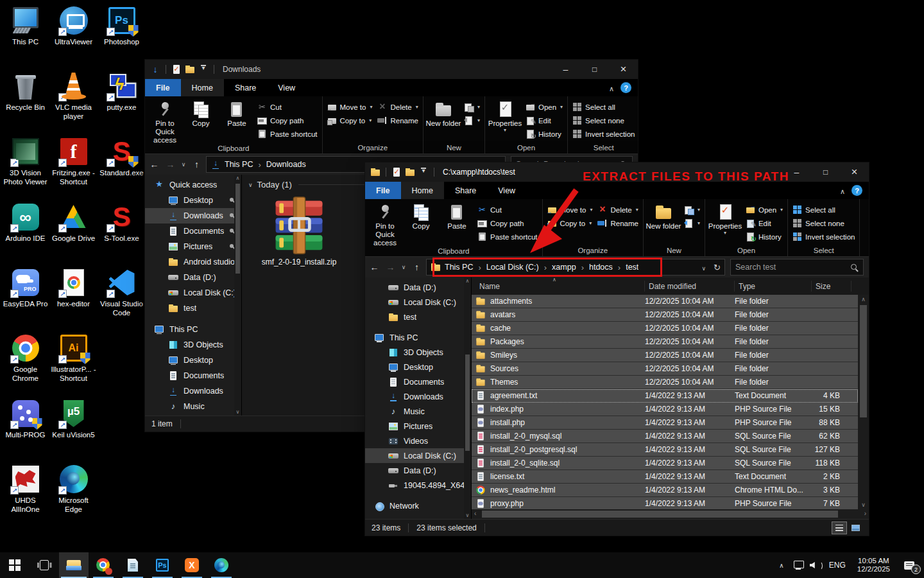  Describe the element at coordinates (193, 262) in the screenshot. I see `nav-item: Android studio` at that location.